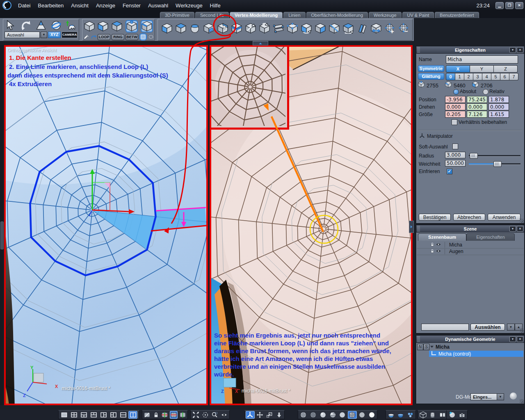  What do you see at coordinates (410, 415) in the screenshot?
I see `vertex-cluster-icon` at bounding box center [410, 415].